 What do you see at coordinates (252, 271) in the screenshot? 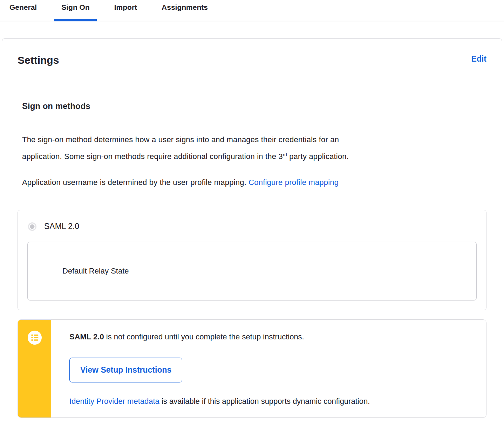
I see `default-relay-state-box: Default Relay State` at bounding box center [252, 271].